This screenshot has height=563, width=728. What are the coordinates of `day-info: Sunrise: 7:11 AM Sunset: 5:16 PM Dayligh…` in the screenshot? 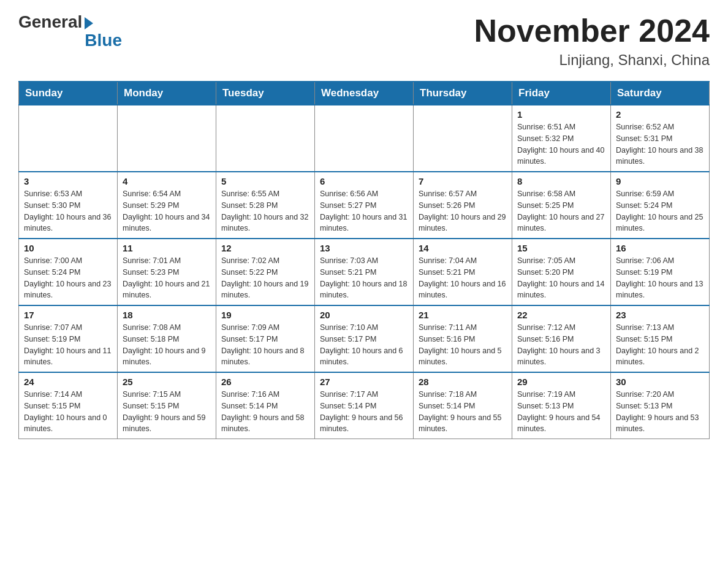 It's located at (463, 345).